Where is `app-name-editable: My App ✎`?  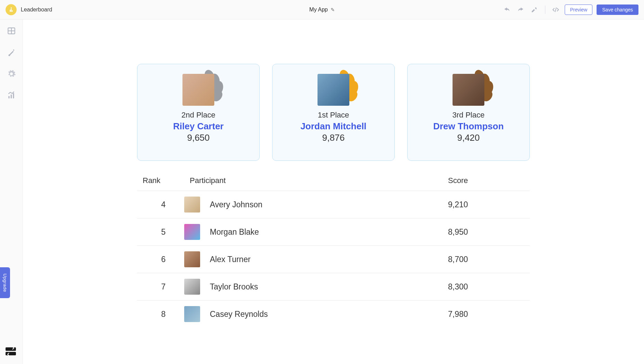 app-name-editable: My App ✎ is located at coordinates (322, 10).